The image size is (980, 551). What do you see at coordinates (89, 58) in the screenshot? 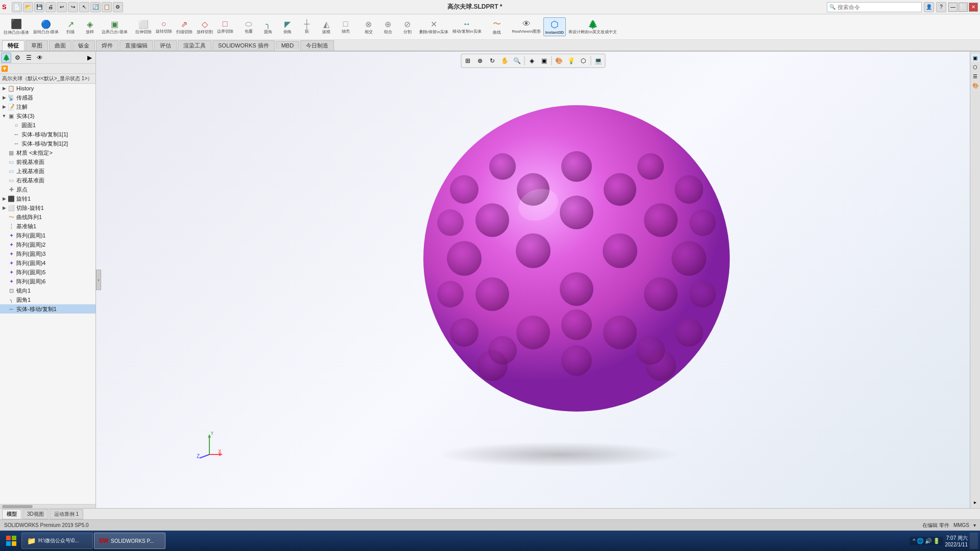
I see `expand-icon: ▶` at bounding box center [89, 58].